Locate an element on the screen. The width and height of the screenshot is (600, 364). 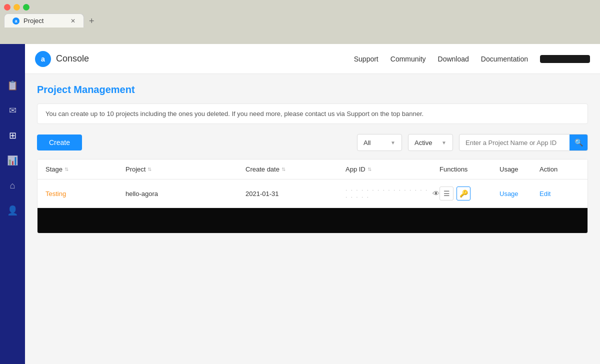
tab-close-icon: ✕ is located at coordinates (73, 21).